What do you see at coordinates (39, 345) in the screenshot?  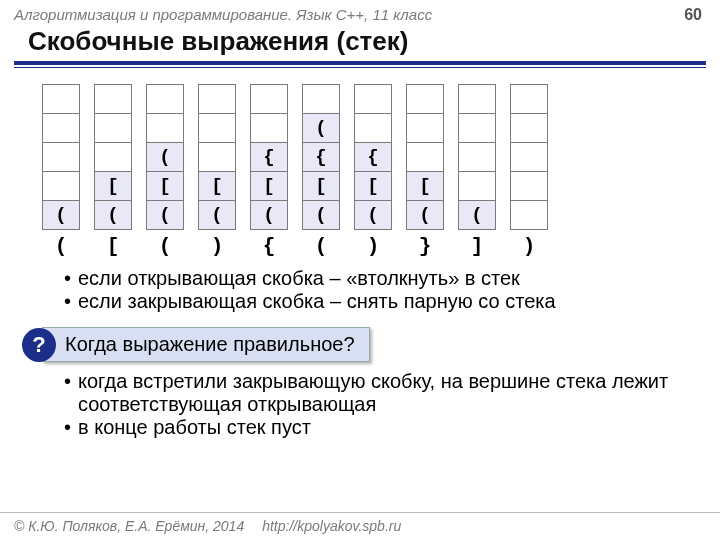 I see `question-mark-icon: ?` at bounding box center [39, 345].